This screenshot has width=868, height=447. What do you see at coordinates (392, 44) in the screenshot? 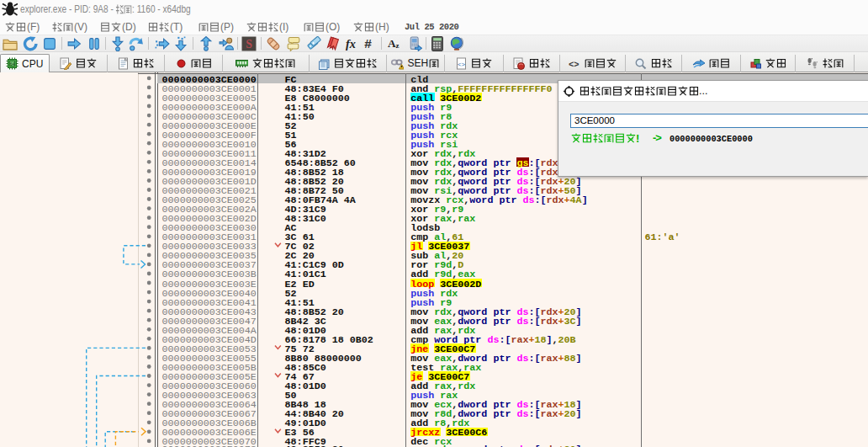
I see `svg-text: A` at bounding box center [392, 44].